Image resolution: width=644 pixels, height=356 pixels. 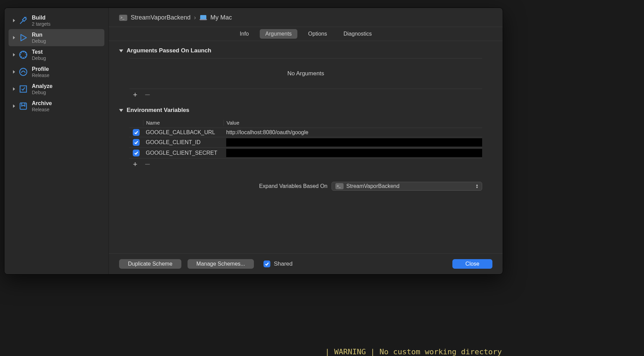 What do you see at coordinates (407, 186) in the screenshot?
I see `expand-variables-popup: >_ StreamVaporBackend ▲▼` at bounding box center [407, 186].